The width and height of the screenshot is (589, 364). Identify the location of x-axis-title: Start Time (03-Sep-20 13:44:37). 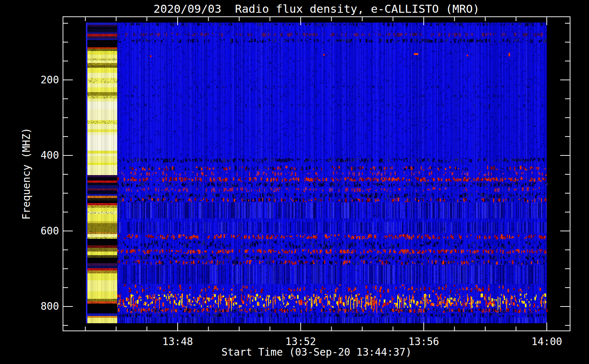
(317, 352).